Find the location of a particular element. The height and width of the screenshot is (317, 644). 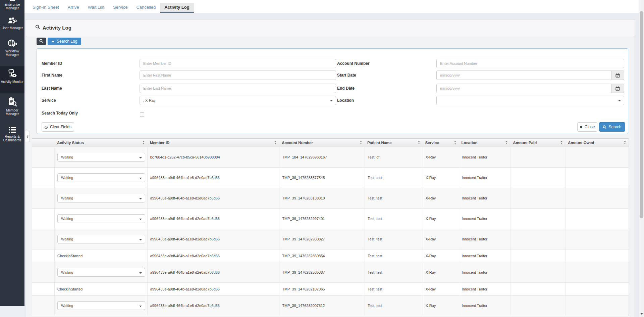

account-number-cell: TMP_39_1476282107065 is located at coordinates (322, 289).